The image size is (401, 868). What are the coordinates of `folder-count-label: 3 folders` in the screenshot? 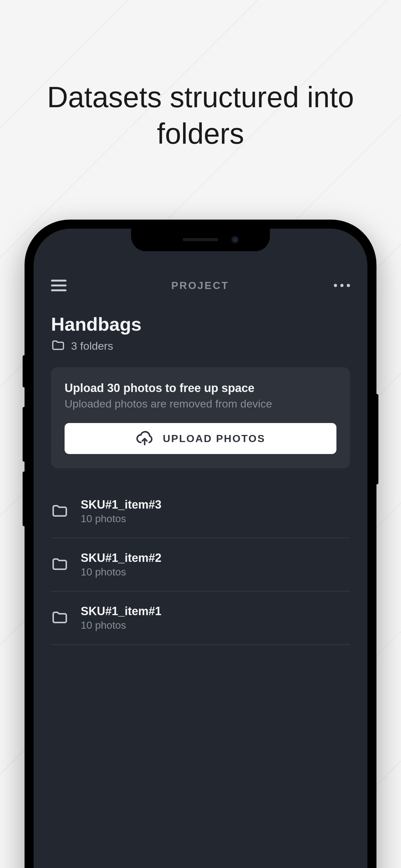 It's located at (92, 346).